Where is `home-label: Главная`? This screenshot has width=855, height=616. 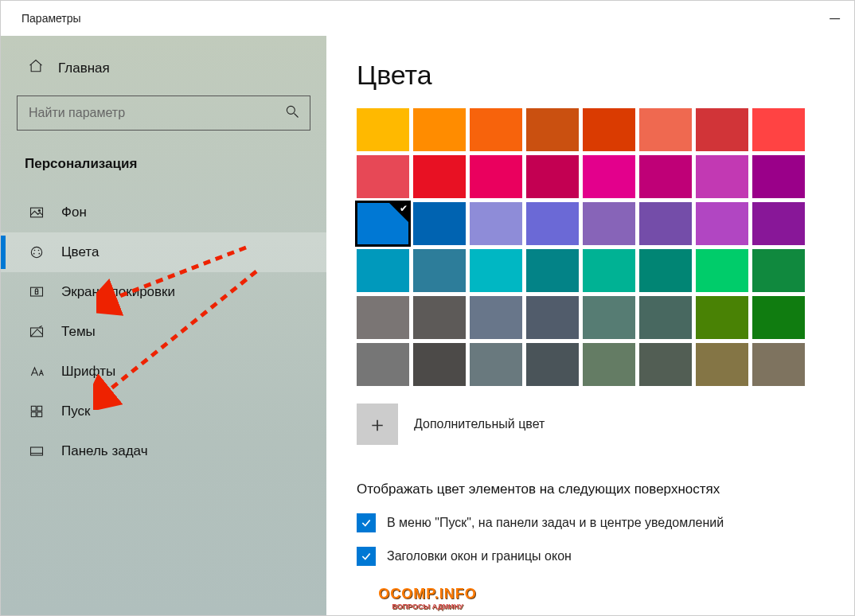
home-label: Главная is located at coordinates (84, 68).